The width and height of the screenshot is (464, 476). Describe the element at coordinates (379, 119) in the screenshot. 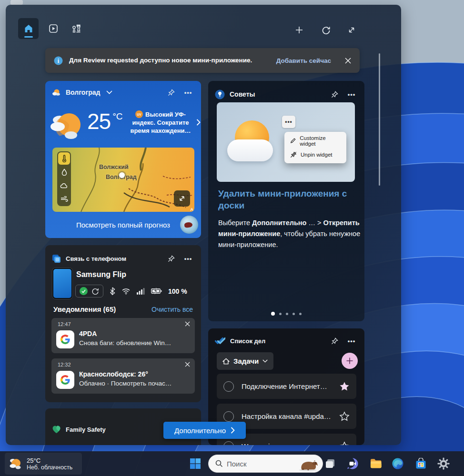

I see `panel-scrollbar` at that location.